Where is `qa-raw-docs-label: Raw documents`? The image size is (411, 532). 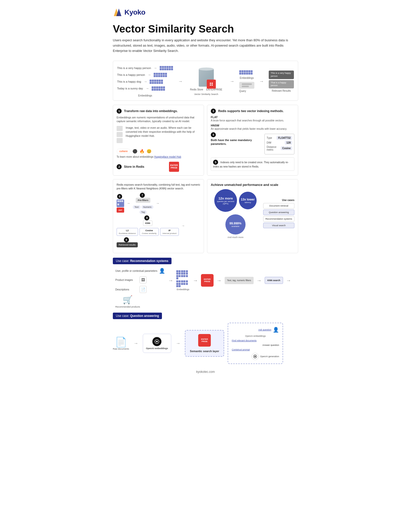
qa-raw-docs-label: Raw documents is located at coordinates (121, 349).